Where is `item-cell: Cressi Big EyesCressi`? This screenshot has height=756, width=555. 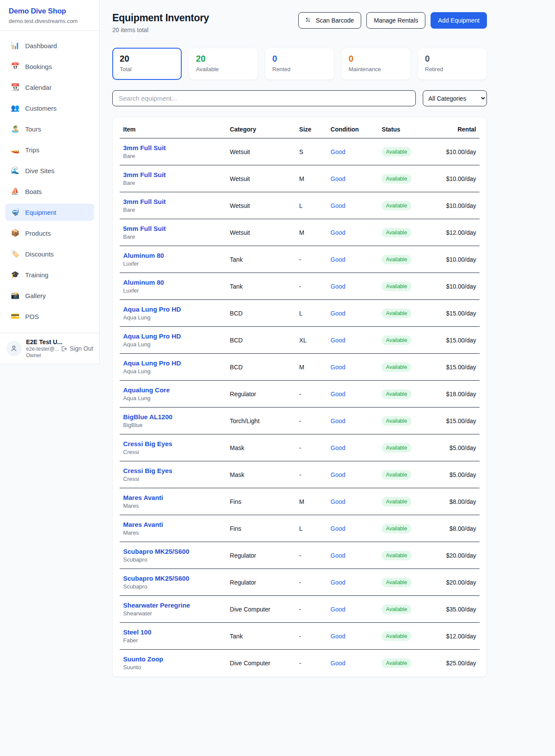
item-cell: Cressi Big EyesCressi is located at coordinates (173, 448).